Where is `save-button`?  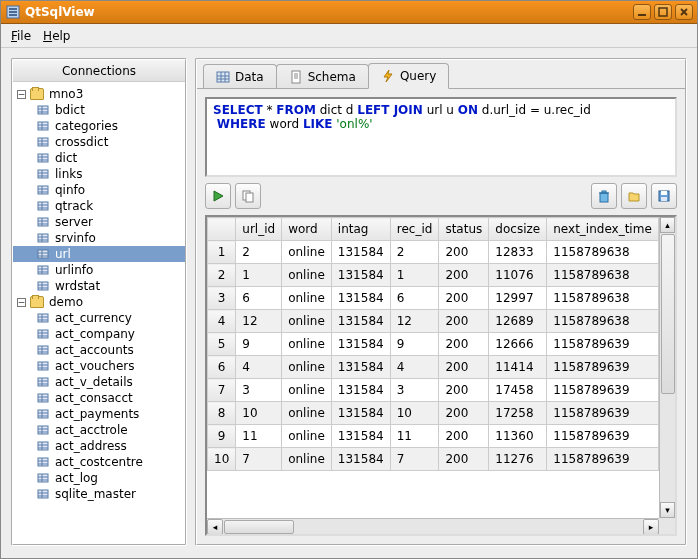 save-button is located at coordinates (664, 196).